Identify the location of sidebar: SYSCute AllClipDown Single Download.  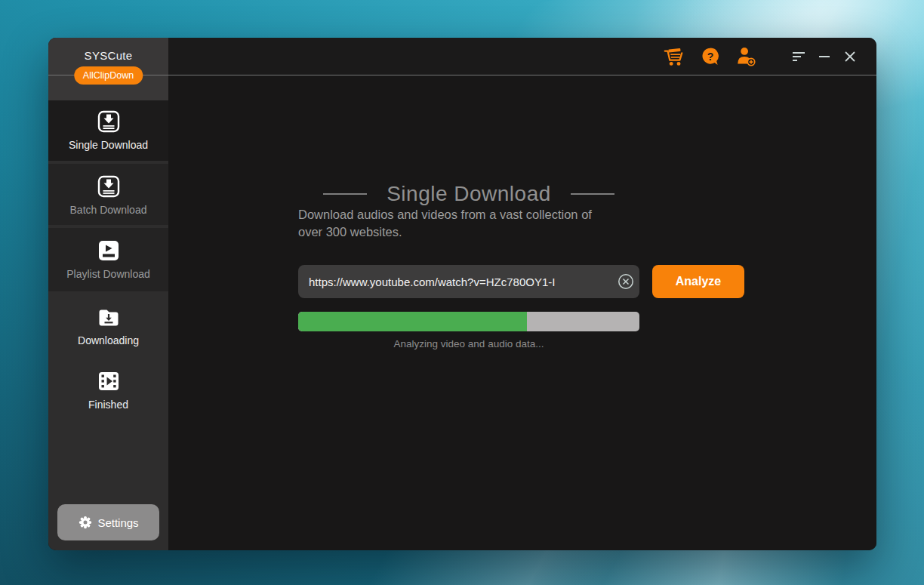
(109, 294).